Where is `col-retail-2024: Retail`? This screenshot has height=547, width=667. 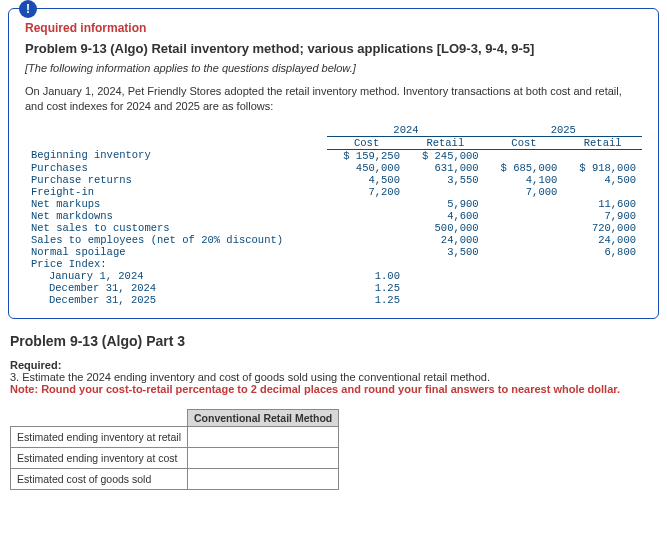 col-retail-2024: Retail is located at coordinates (446, 142).